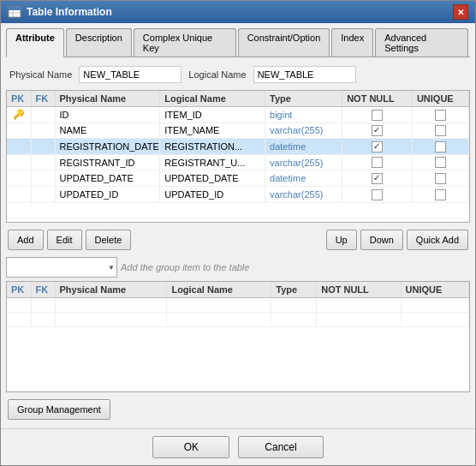 The height and width of the screenshot is (466, 476). Describe the element at coordinates (219, 290) in the screenshot. I see `bottom-col-logical-name: Logical Name` at that location.